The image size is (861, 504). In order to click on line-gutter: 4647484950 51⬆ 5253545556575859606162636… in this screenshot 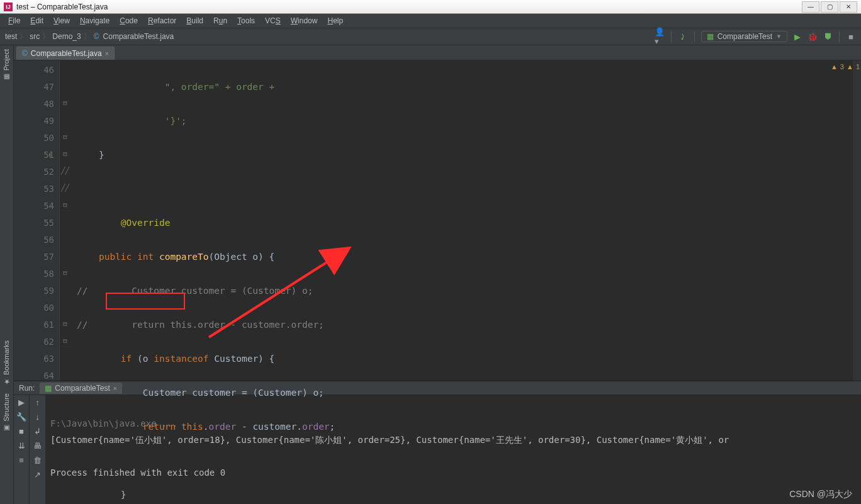, I will do `click(37, 220)`.